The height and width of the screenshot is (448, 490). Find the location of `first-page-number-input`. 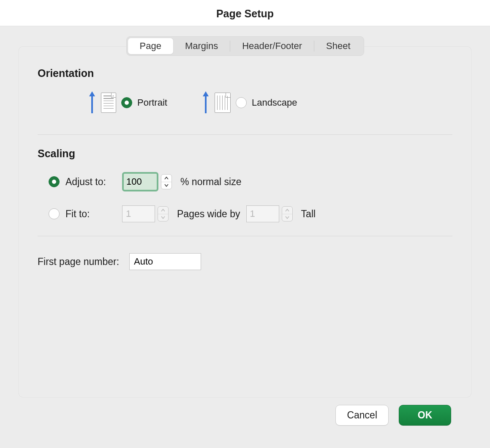

first-page-number-input is located at coordinates (165, 262).